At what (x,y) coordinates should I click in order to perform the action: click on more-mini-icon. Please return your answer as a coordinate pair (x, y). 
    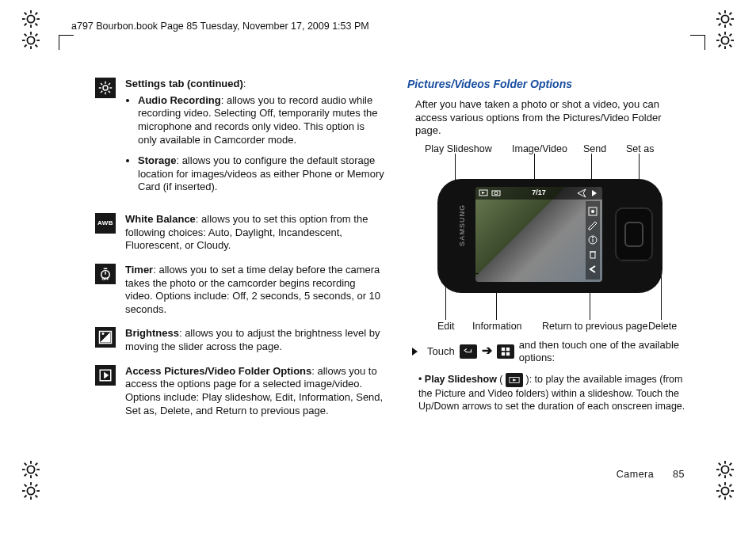
    Looking at the image, I should click on (594, 193).